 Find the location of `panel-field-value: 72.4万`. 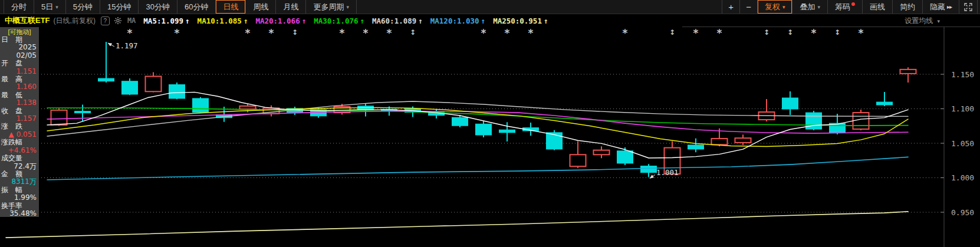

panel-field-value: 72.4万 is located at coordinates (19, 166).